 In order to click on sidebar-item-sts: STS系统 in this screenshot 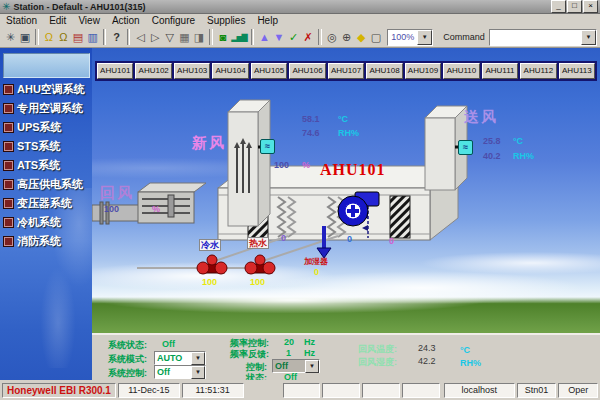, I will do `click(32, 146)`.